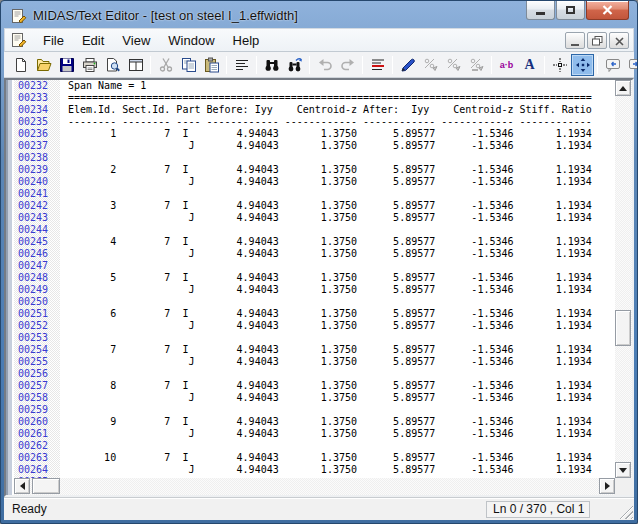  I want to click on menu-file: File, so click(54, 40).